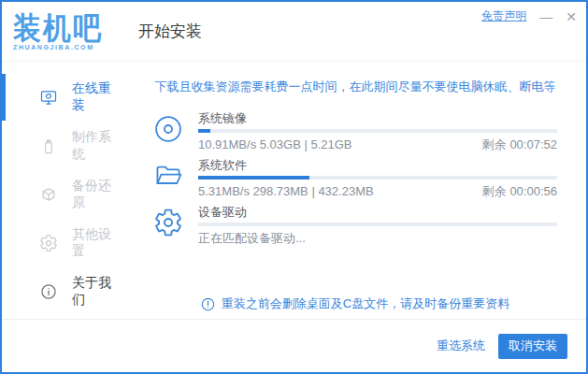  What do you see at coordinates (546, 17) in the screenshot?
I see `minimize-button: —` at bounding box center [546, 17].